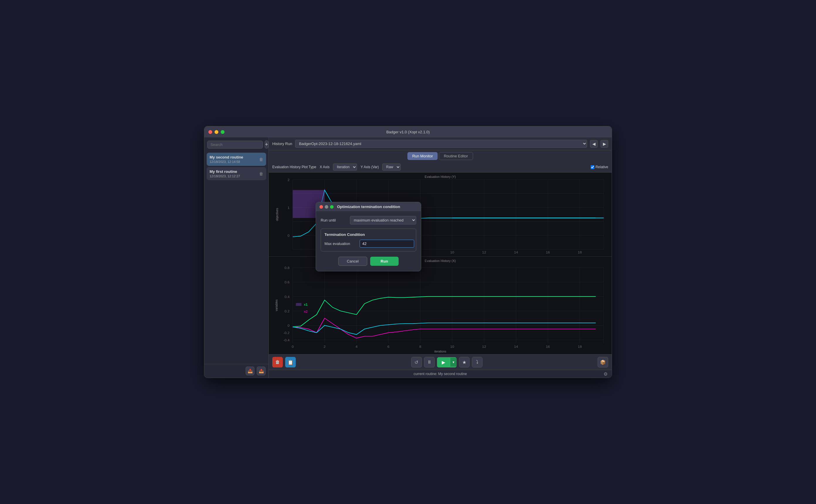  Describe the element at coordinates (287, 267) in the screenshot. I see `svg-text: 0.8` at that location.